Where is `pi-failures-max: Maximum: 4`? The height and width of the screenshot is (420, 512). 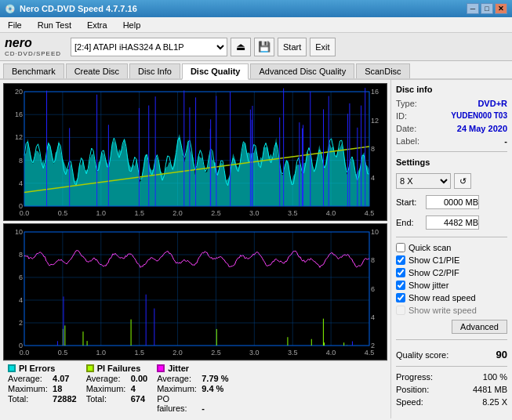 pi-failures-max: Maximum: 4 is located at coordinates (117, 389).